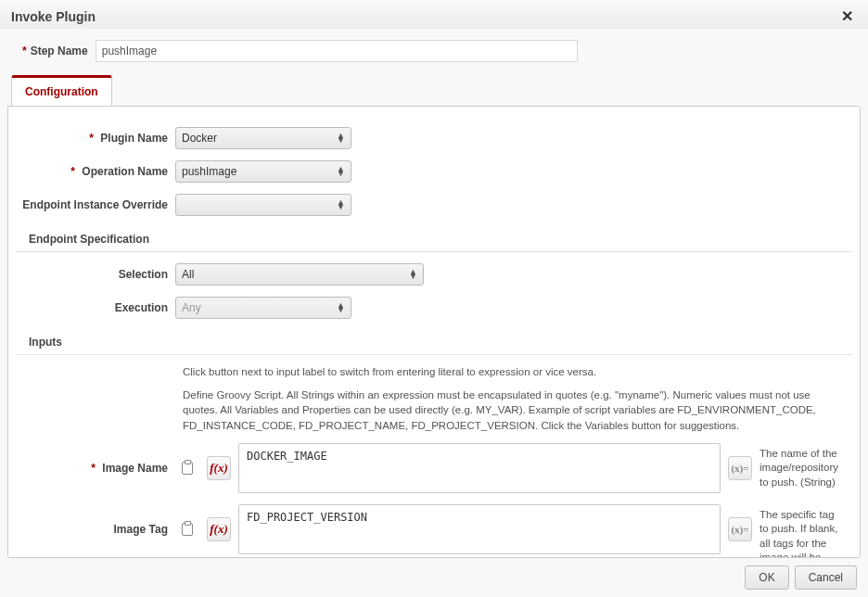 This screenshot has height=597, width=868. Describe the element at coordinates (187, 274) in the screenshot. I see `selection-value: All` at that location.